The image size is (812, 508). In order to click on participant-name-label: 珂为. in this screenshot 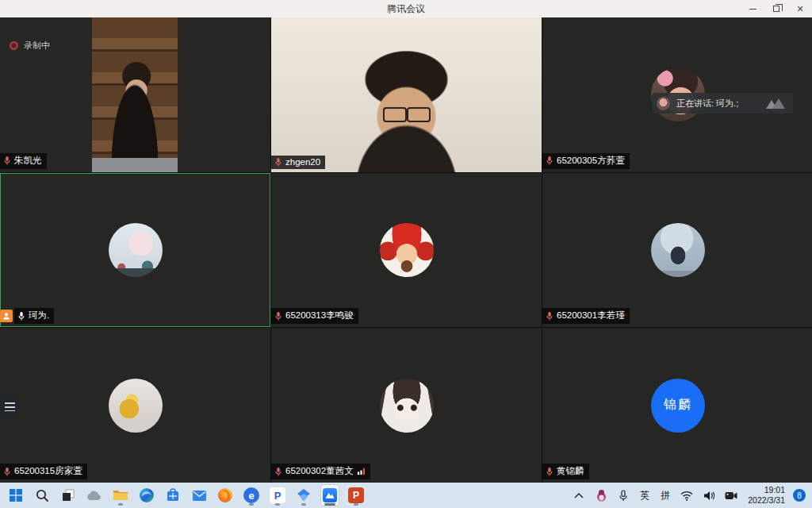, I will do `click(34, 316)`.